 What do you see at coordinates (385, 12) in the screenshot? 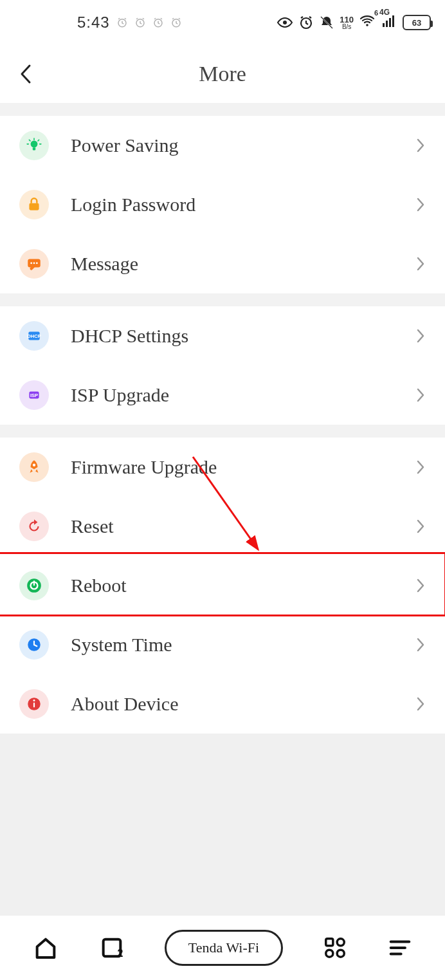
I see `network-gen: 4G` at bounding box center [385, 12].